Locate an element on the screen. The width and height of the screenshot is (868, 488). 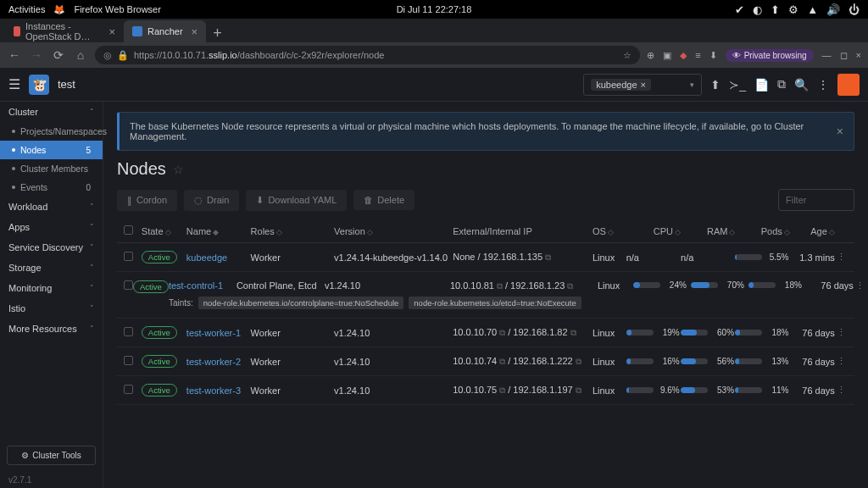
clock: Di Jul 11 22:27:18 is located at coordinates (434, 9).